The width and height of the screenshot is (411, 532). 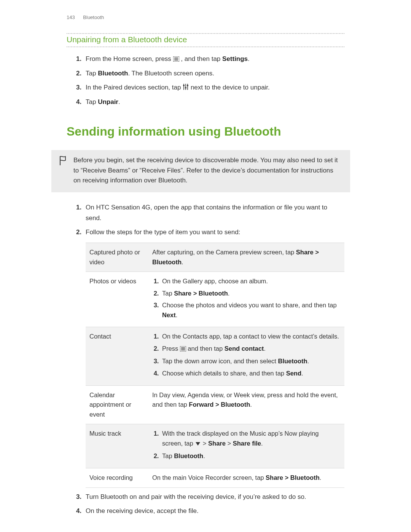 What do you see at coordinates (71, 18) in the screenshot?
I see `page-number: 143` at bounding box center [71, 18].